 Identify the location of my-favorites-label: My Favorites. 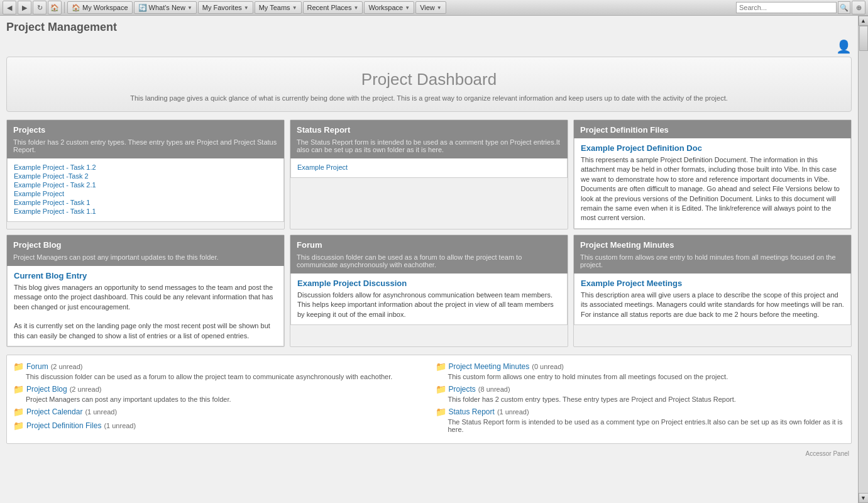
(222, 8).